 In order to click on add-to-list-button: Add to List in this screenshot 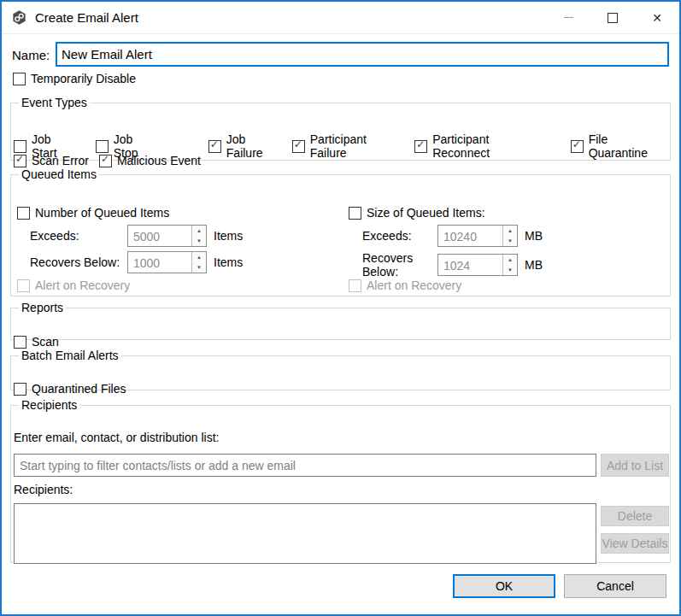, I will do `click(635, 465)`.